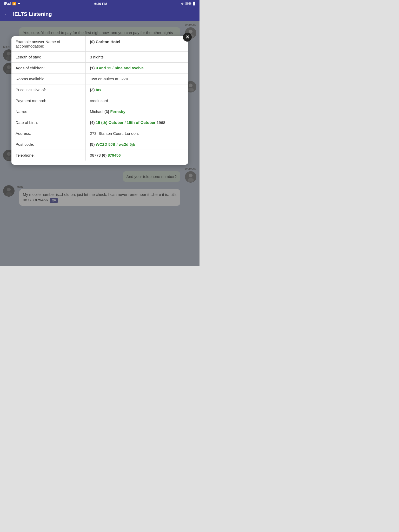 The image size is (399, 532). Describe the element at coordinates (114, 155) in the screenshot. I see `q6-answer: 879456` at that location.